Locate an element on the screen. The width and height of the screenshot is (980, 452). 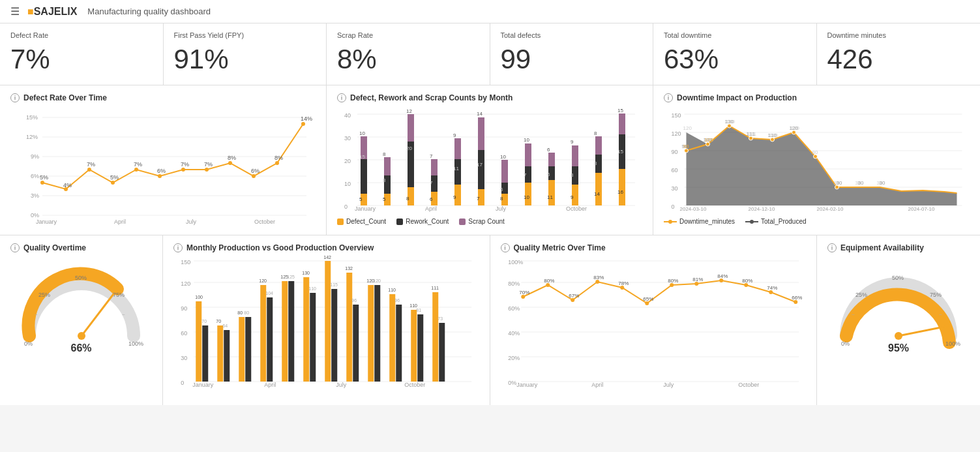
info-icon-metric: i is located at coordinates (505, 248).